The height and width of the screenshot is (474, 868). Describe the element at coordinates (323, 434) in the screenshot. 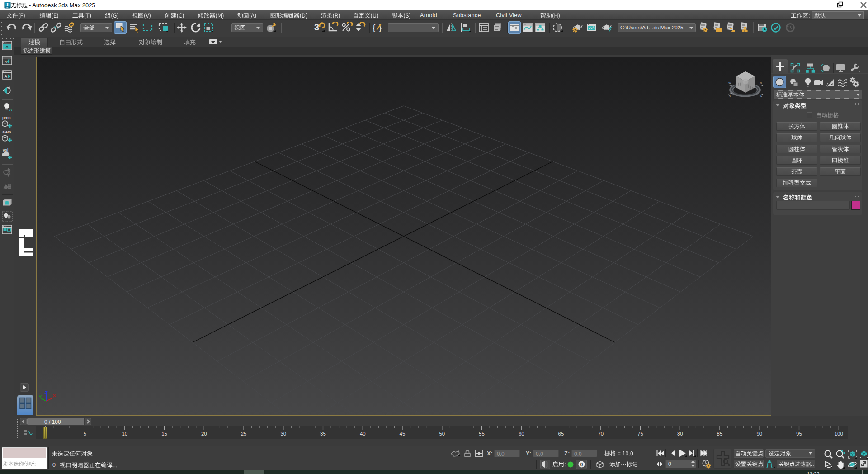

I see `svg-text: 35` at that location.